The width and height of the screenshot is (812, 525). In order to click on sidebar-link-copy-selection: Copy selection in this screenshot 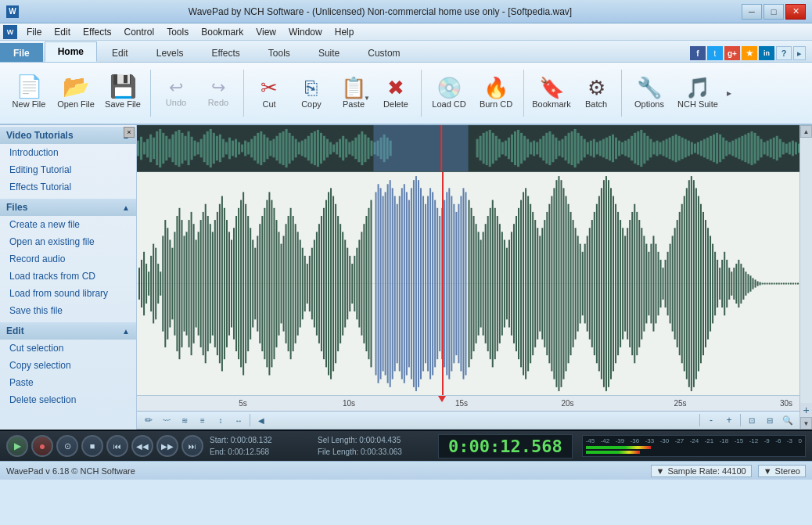, I will do `click(68, 365)`.